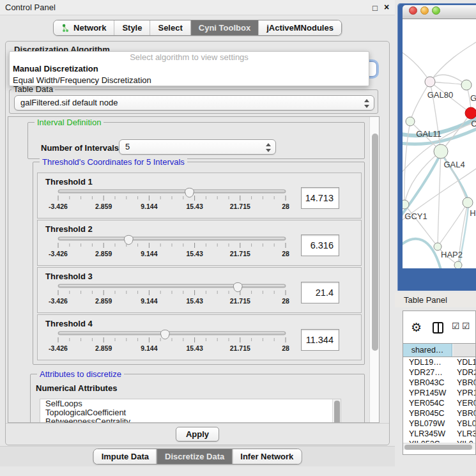 Image resolution: width=476 pixels, height=476 pixels. Describe the element at coordinates (375, 8) in the screenshot. I see `float-window-icon: □` at that location.